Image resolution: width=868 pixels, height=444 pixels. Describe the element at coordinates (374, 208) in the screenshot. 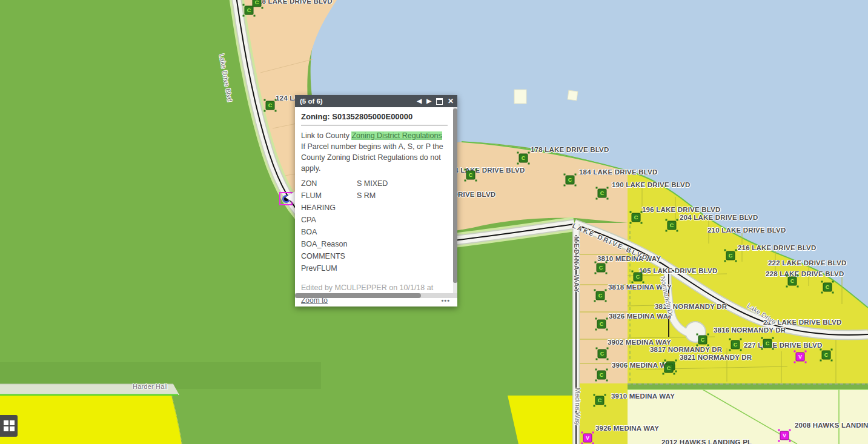

I see `field-row: HEARING` at that location.